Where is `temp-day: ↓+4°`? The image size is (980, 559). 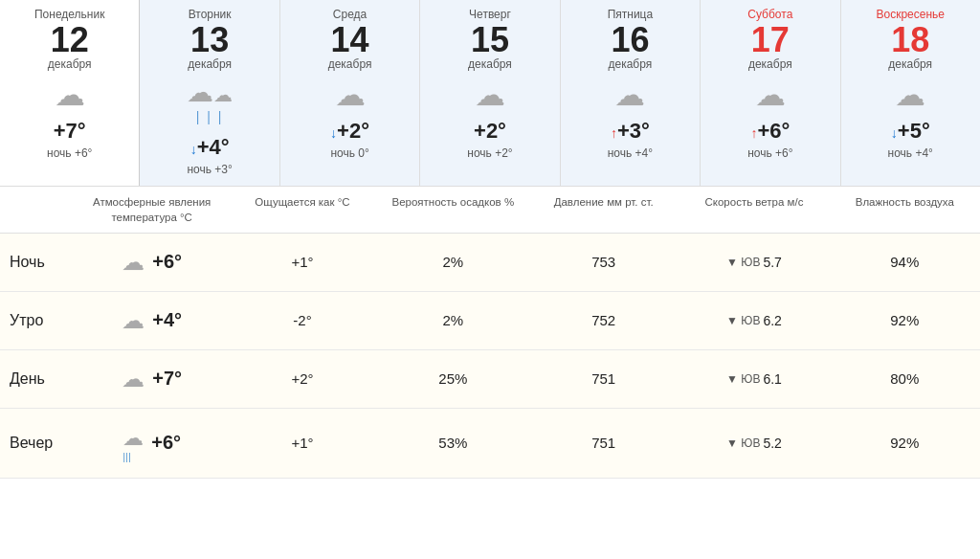 temp-day: ↓+4° is located at coordinates (209, 147).